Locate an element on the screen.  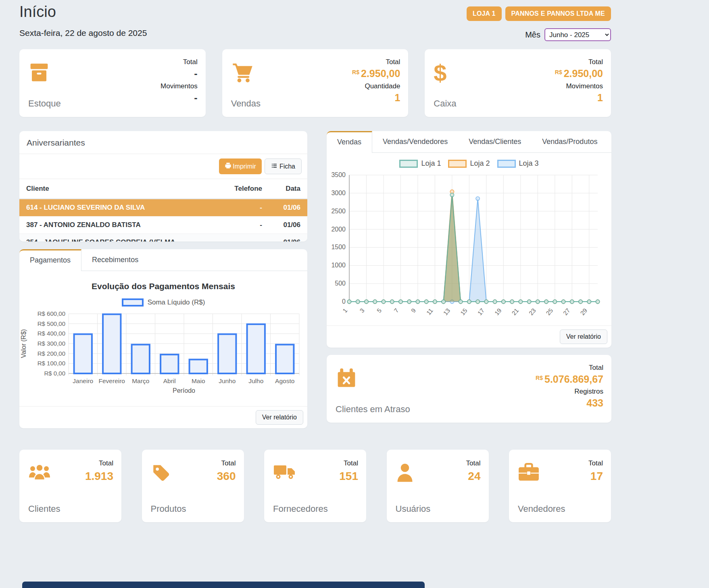
atraso-total-value: R$5.076.869,67 is located at coordinates (569, 379).